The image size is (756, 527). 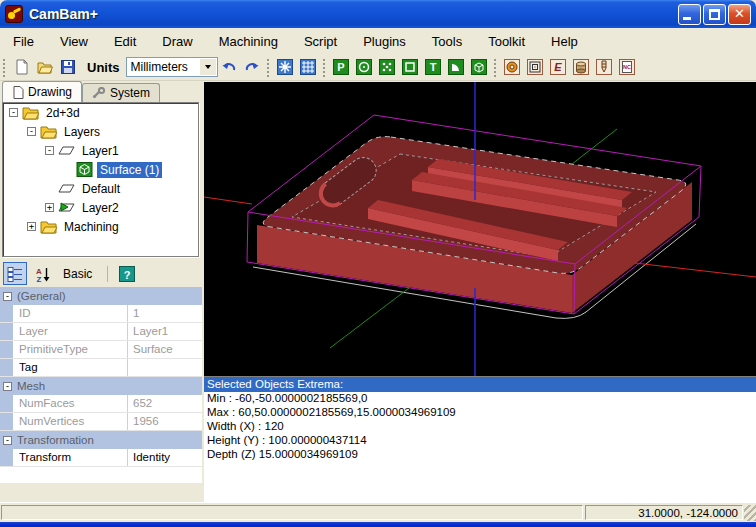 What do you see at coordinates (43, 274) in the screenshot?
I see `alphabetical-sort-button: AZ` at bounding box center [43, 274].